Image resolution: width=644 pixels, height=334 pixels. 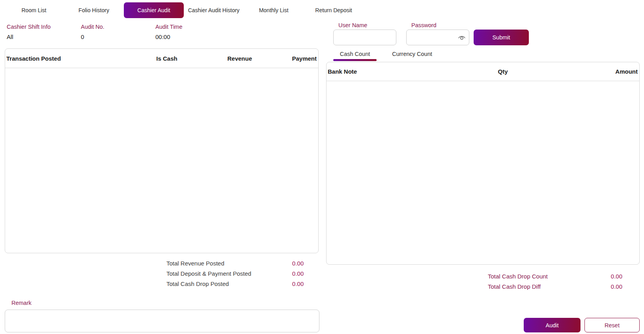 What do you see at coordinates (424, 25) in the screenshot?
I see `password-label: Password` at bounding box center [424, 25].